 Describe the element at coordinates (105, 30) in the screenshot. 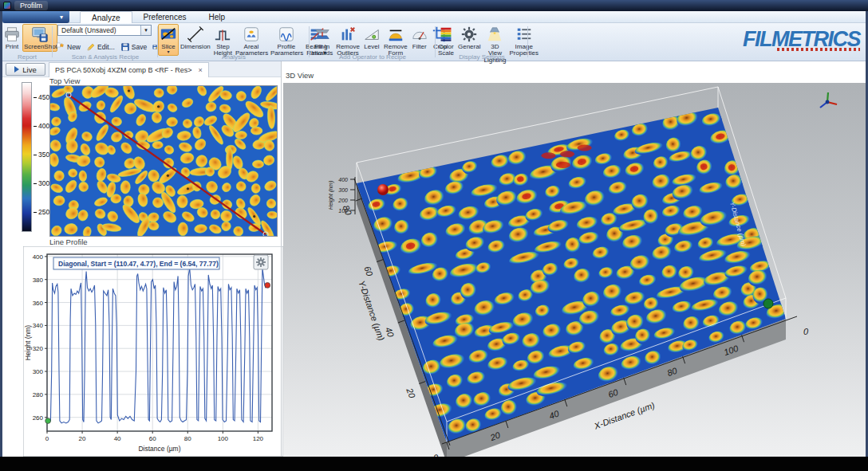

I see `recipe-combobox: Default (Unsaved)▾` at that location.